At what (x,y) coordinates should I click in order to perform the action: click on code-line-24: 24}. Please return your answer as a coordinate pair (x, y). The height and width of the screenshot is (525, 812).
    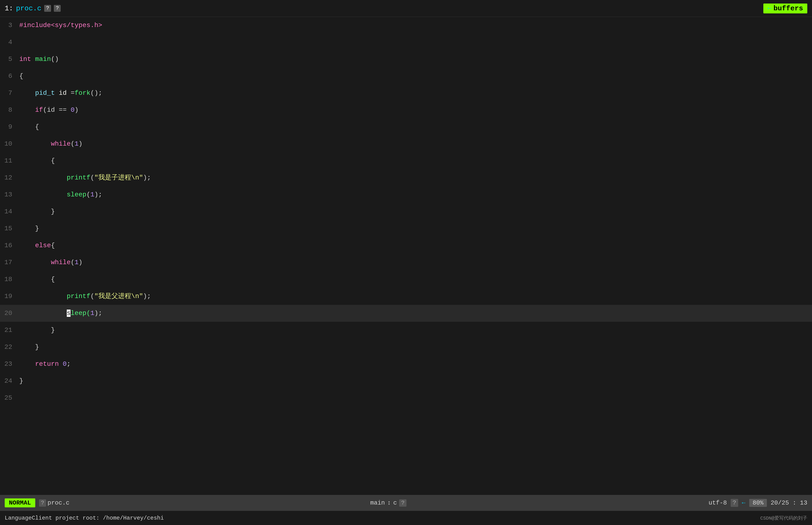
    Looking at the image, I should click on (406, 381).